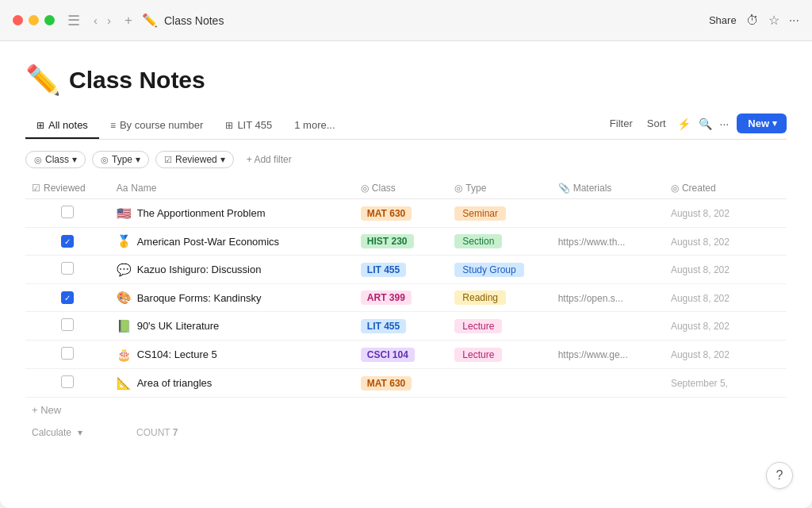 The image size is (812, 508). What do you see at coordinates (36, 188) in the screenshot?
I see `col-reviewed-icon: ☑` at bounding box center [36, 188].